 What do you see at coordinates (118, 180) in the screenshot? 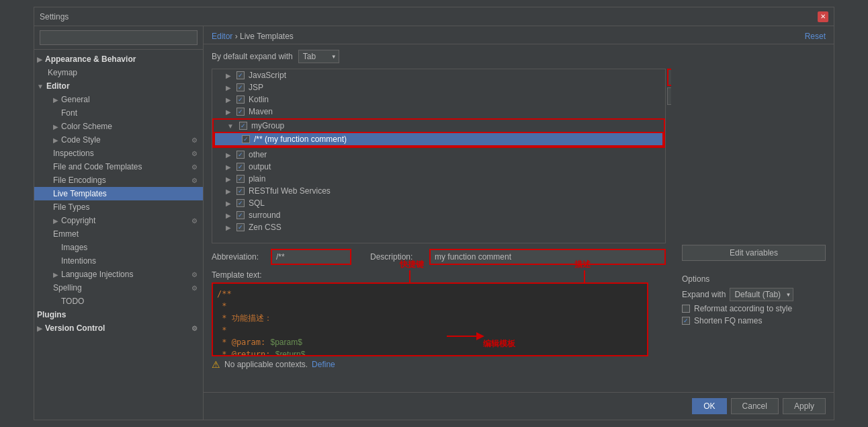
I see `sidebar-item-file-encodings: File Encodings ⚙` at bounding box center [118, 180].